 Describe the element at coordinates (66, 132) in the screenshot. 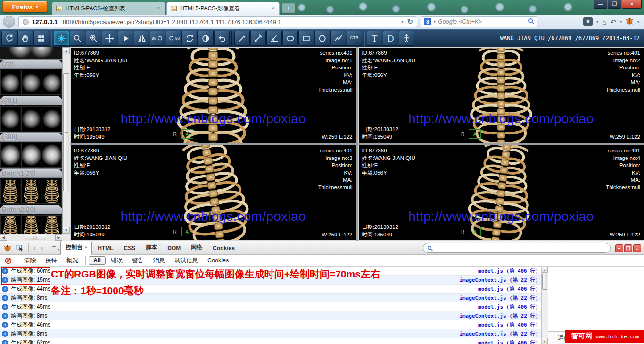

I see `scrollbar-thumb` at that location.